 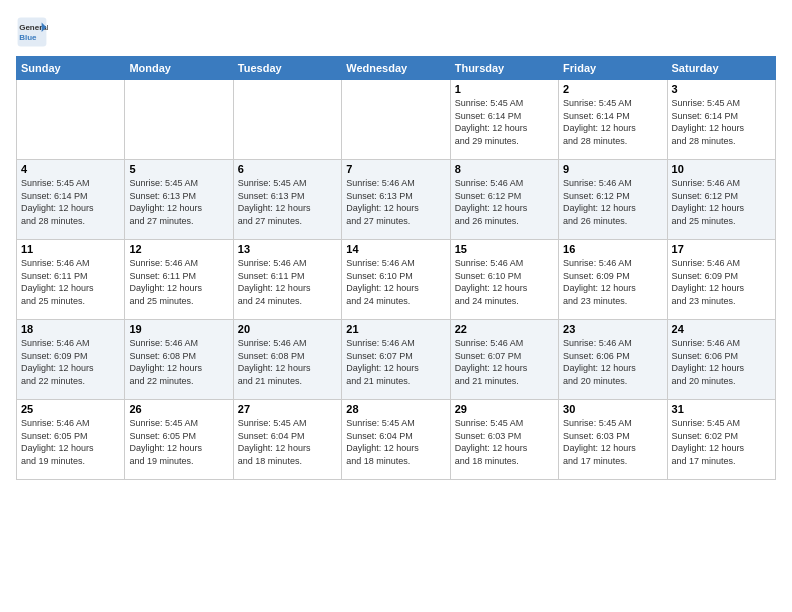 I want to click on calendar-cell: 13Sunrise: 5:46 AMSunset: 6:11 PMDayligh…, so click(x=287, y=280).